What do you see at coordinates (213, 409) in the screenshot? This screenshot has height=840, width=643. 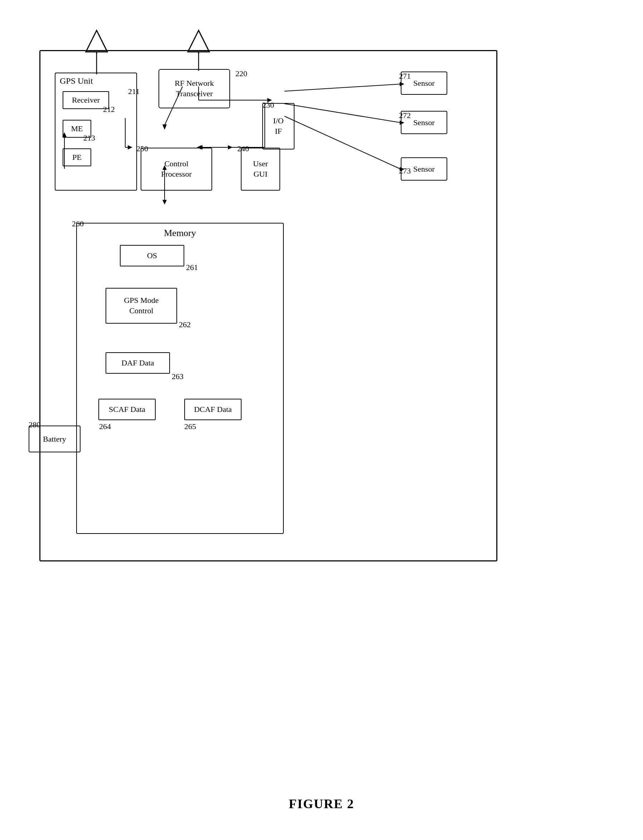 I see `dcaf-data-box: DCAF Data` at bounding box center [213, 409].